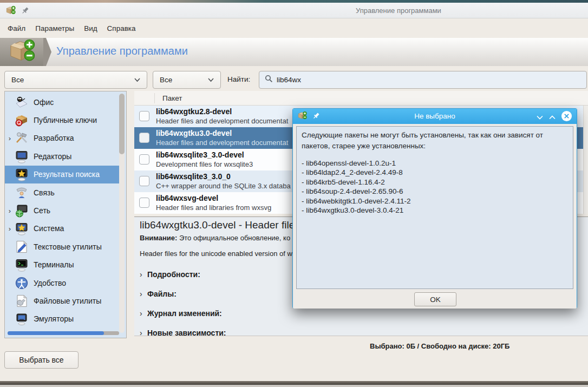  What do you see at coordinates (217, 225) in the screenshot?
I see `details-title: lib64wxgtku3.0-devel - Header file` at bounding box center [217, 225].